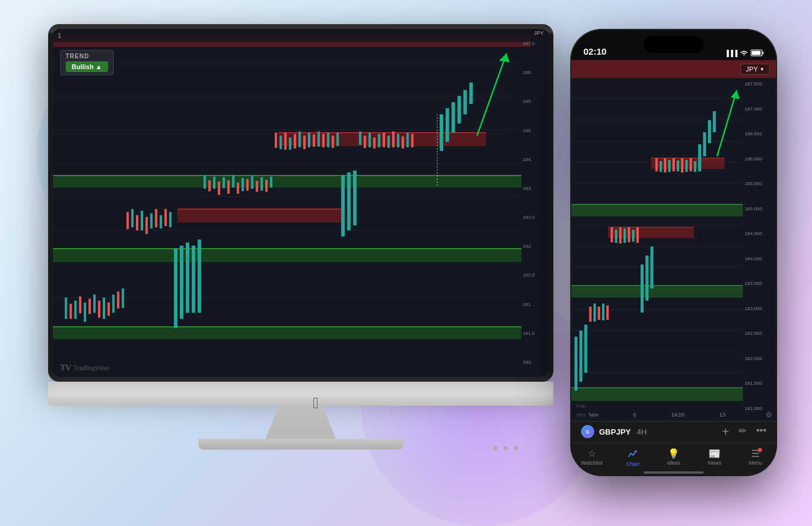 This screenshot has width=812, height=526. I want to click on status-time: 02:10, so click(595, 52).